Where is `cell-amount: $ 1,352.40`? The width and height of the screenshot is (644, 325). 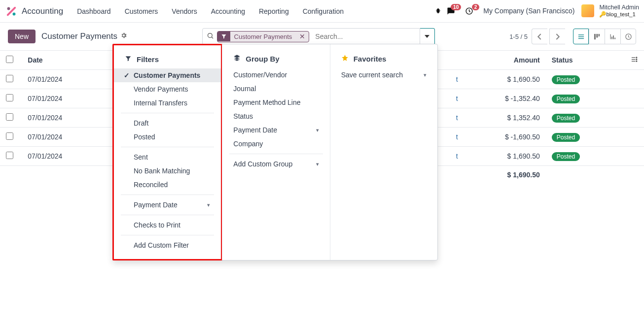
cell-amount: $ 1,352.40 is located at coordinates (505, 118).